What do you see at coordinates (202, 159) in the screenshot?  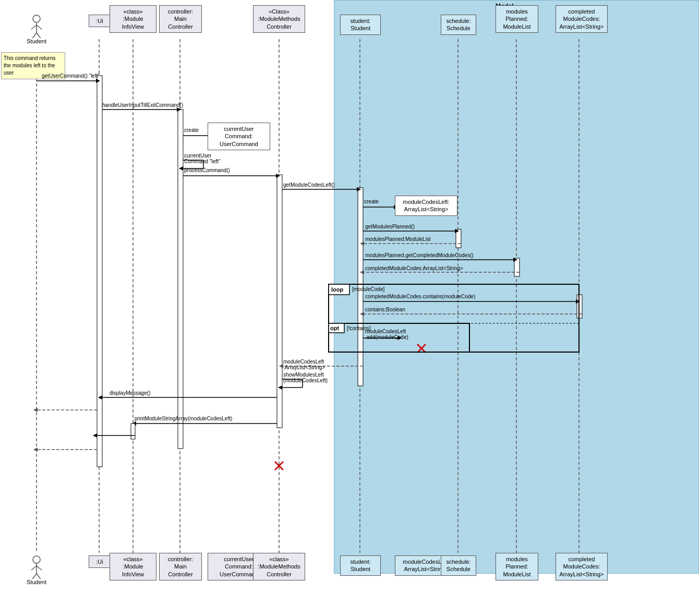 I see `msg-currentUserCommand: currentUserCommand "left"` at bounding box center [202, 159].